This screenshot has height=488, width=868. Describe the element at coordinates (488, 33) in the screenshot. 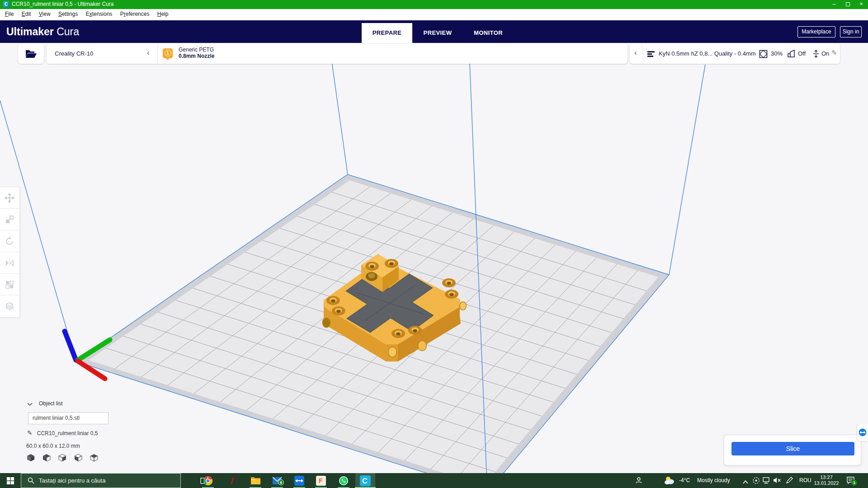

I see `tab-monitor: MONITOR` at that location.